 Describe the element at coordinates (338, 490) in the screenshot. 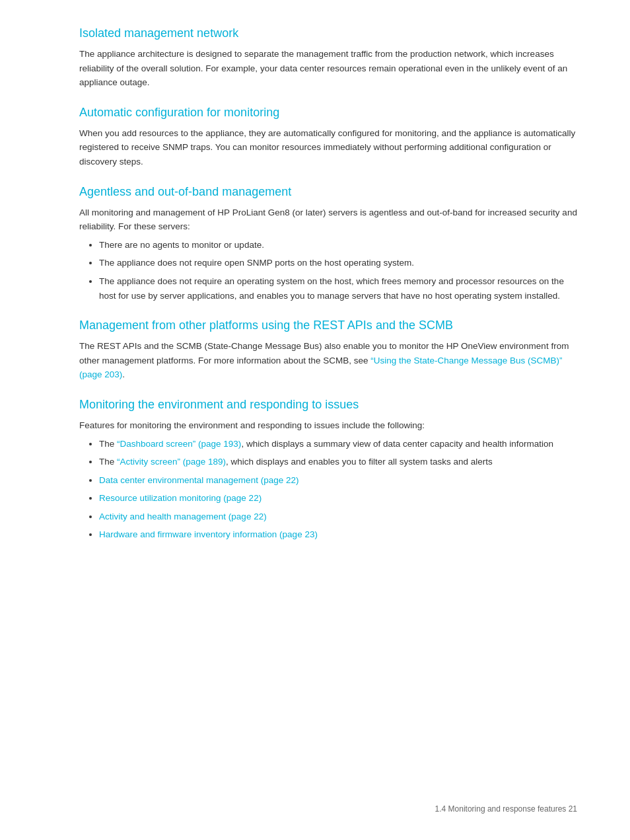

I see `bullet-list-monitoring: The “Dashboard screen” (page 193), which…` at that location.